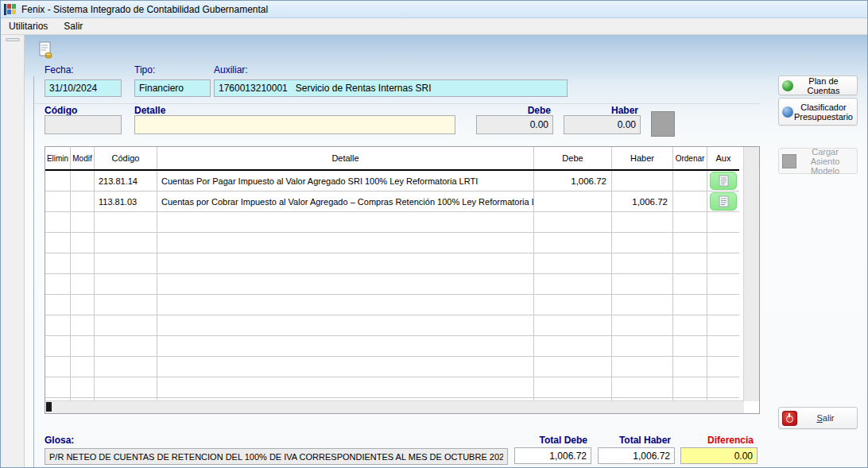 The height and width of the screenshot is (468, 868). What do you see at coordinates (818, 161) in the screenshot?
I see `cargar-asiento-modelo-button: Cargar Asiento Modelo` at bounding box center [818, 161].